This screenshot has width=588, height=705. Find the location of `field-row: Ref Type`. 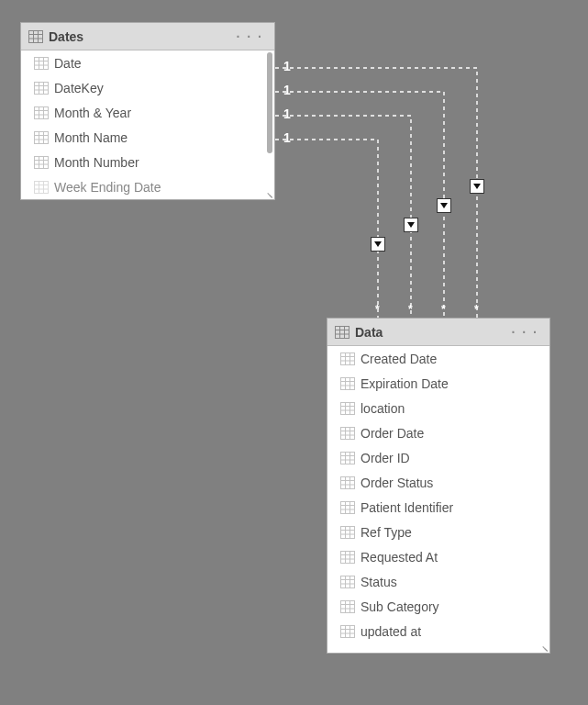

field-row: Ref Type is located at coordinates (438, 532).